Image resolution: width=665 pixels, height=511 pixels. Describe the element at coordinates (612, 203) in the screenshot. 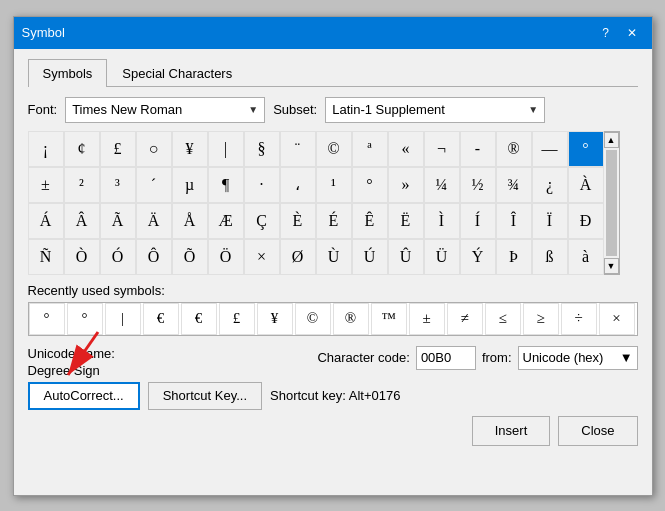

I see `symbol-scrollbar: ▲ ▼` at that location.